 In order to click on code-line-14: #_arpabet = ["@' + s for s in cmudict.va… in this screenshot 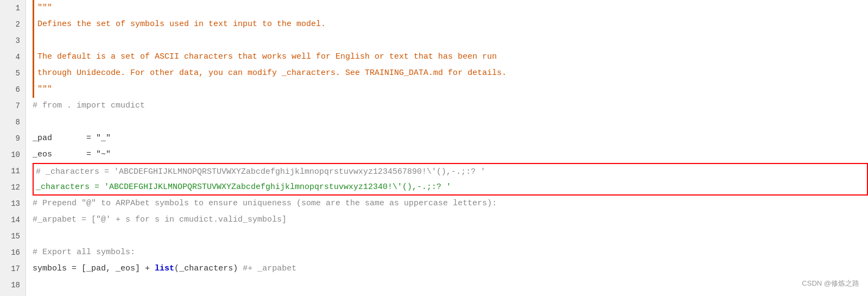, I will do `click(451, 220)`.